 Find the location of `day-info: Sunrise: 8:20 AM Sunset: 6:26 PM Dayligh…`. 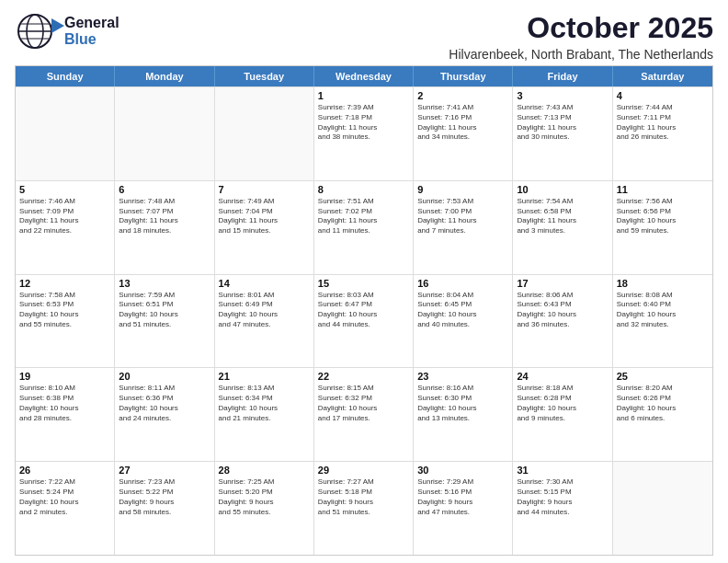

day-info: Sunrise: 8:20 AM Sunset: 6:26 PM Dayligh… is located at coordinates (663, 403).